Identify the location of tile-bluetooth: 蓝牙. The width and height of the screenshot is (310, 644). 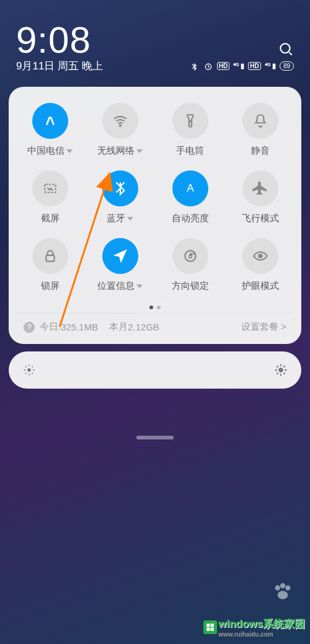
(120, 197).